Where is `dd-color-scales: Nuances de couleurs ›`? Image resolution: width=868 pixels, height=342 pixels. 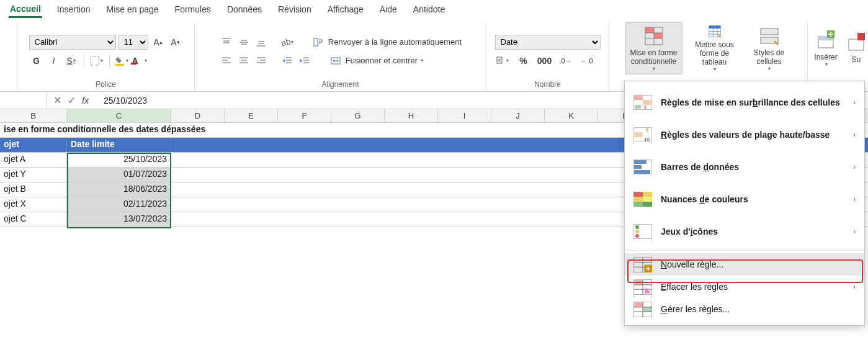 dd-color-scales: Nuances de couleurs › is located at coordinates (745, 199).